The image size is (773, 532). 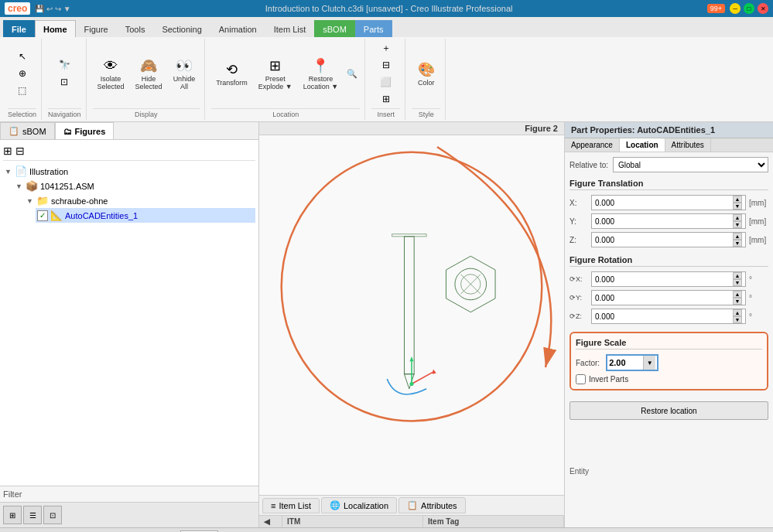 I want to click on preset-explode-button: ⊞ PresetExplode ▼, so click(x=275, y=73).